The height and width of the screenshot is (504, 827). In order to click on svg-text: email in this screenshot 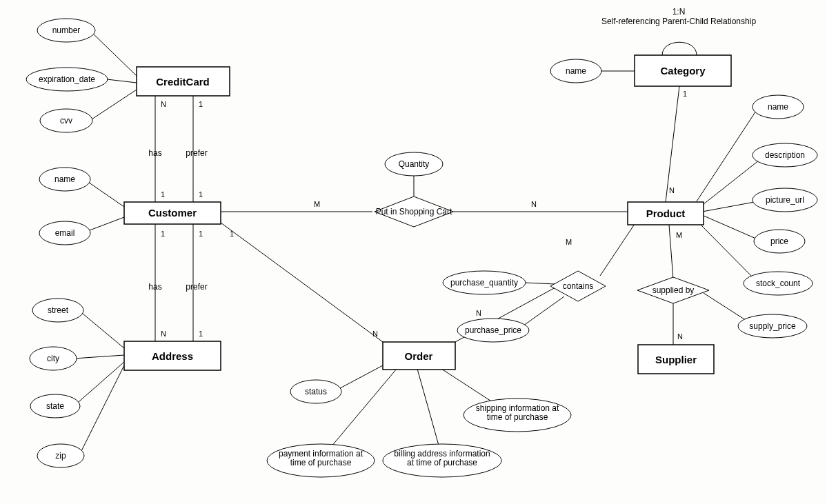, I will do `click(65, 233)`.